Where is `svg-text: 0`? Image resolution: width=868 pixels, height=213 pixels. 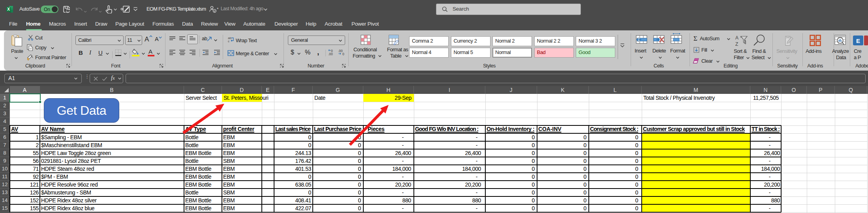
svg-text: 0 is located at coordinates (344, 54).